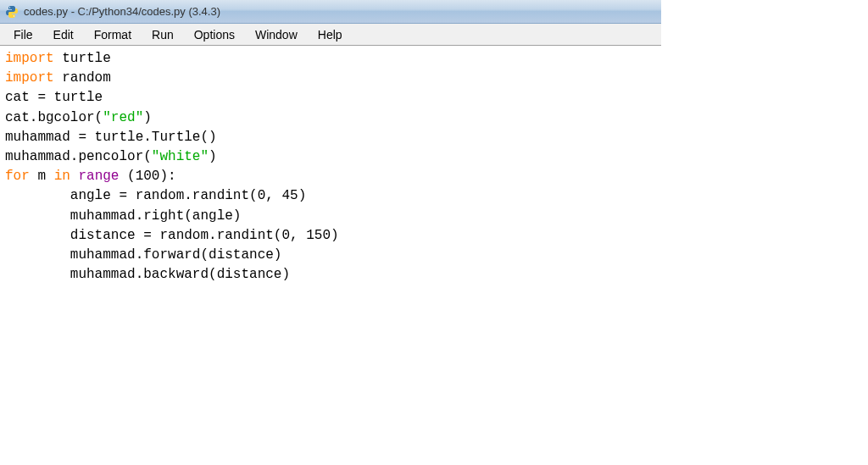 The image size is (868, 465). What do you see at coordinates (42, 176) in the screenshot?
I see `code-text: m` at bounding box center [42, 176].